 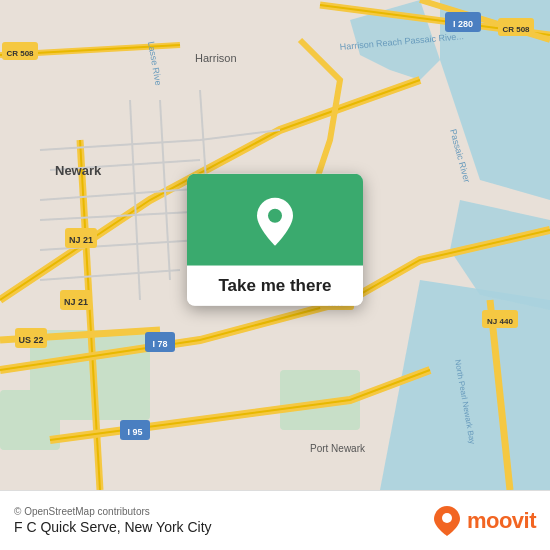 What do you see at coordinates (484, 521) in the screenshot?
I see `moovit-logo: moovit` at bounding box center [484, 521].